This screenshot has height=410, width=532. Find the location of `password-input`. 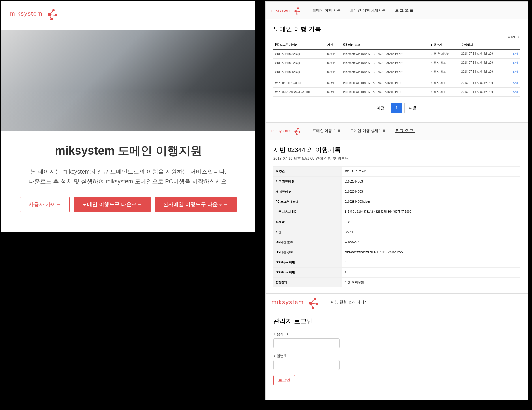

password-input is located at coordinates (306, 365).